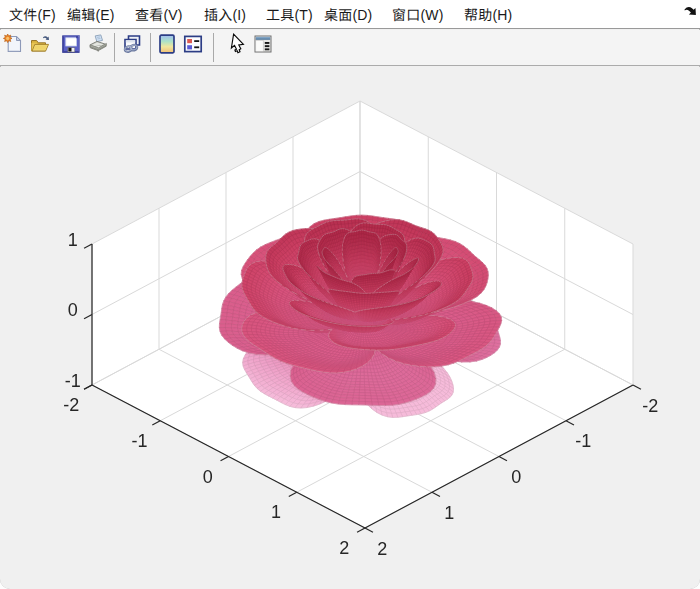 This screenshot has height=589, width=700. I want to click on menu-window: 窗口(W), so click(418, 14).